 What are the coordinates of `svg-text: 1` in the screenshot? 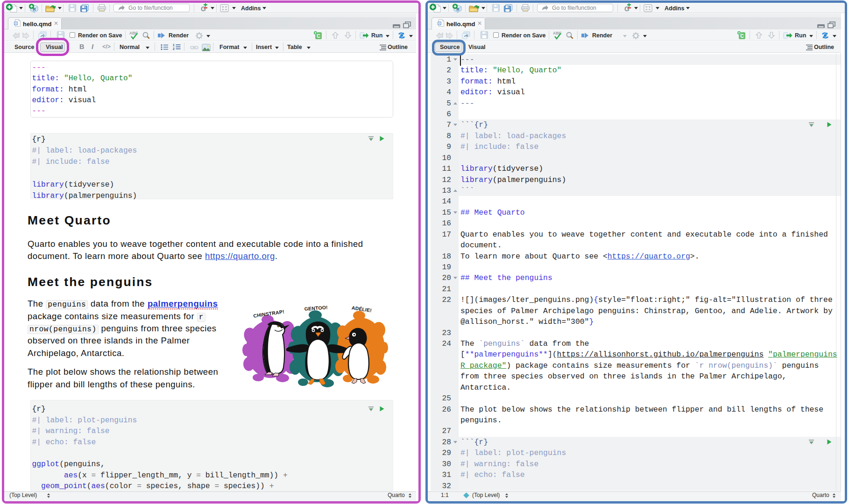 It's located at (174, 45).